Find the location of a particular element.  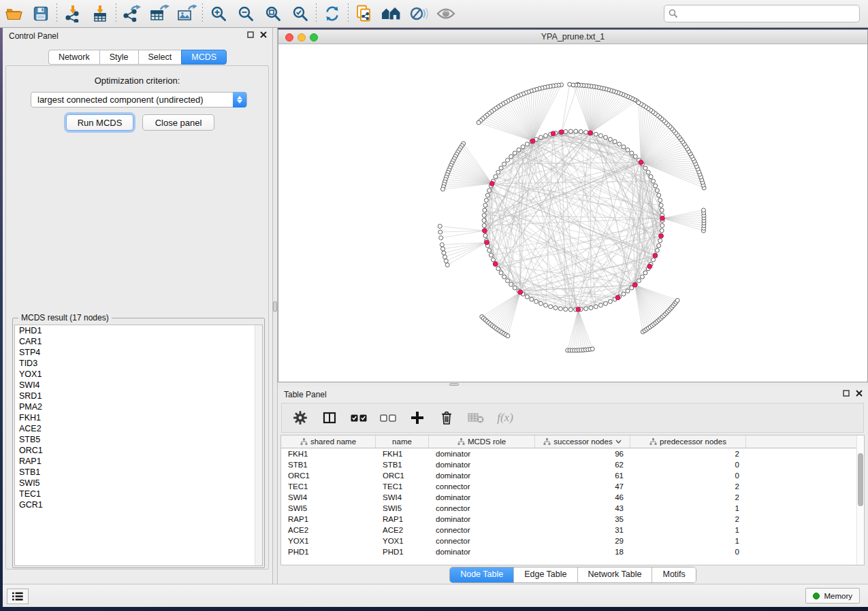

table-row: ACE2ACE2connector311 is located at coordinates (573, 530).